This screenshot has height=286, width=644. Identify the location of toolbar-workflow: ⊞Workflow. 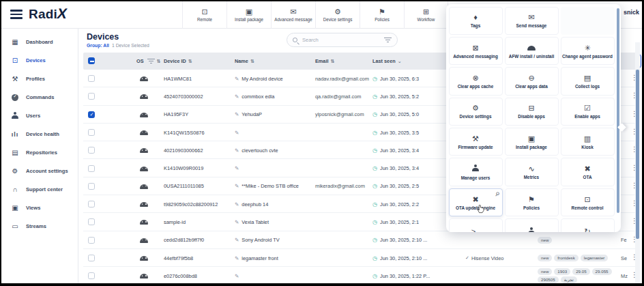
(426, 15).